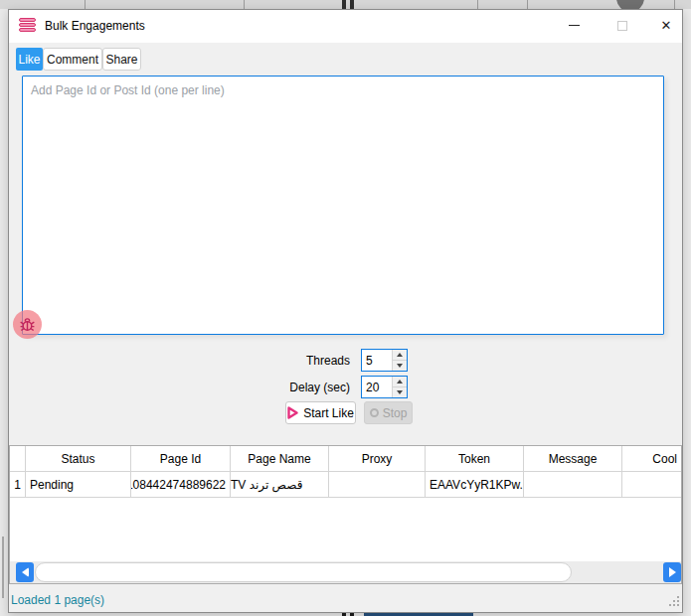 Image resolution: width=691 pixels, height=616 pixels. Describe the element at coordinates (73, 60) in the screenshot. I see `tab-comment: Comment` at that location.